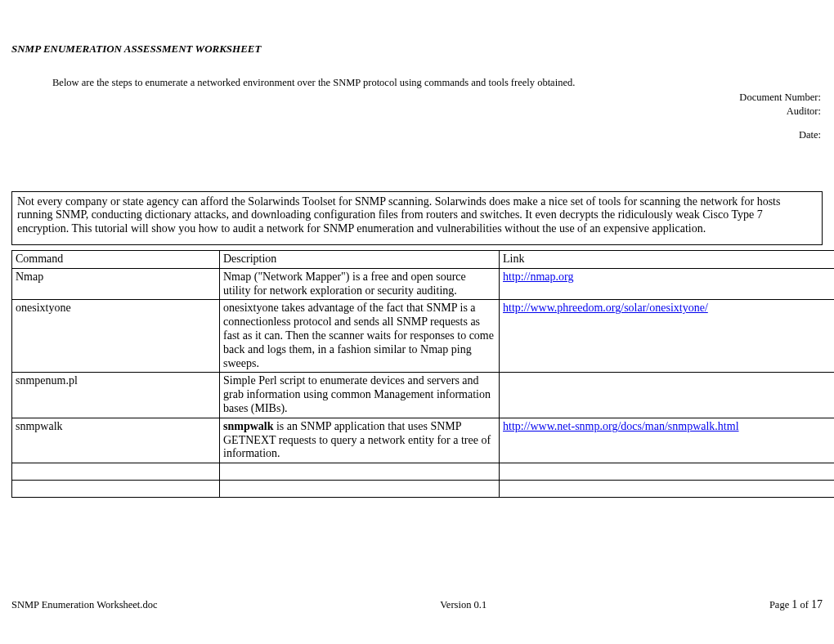  I want to click on cell-description: Simple Perl script to enumerate devices …, so click(360, 396).